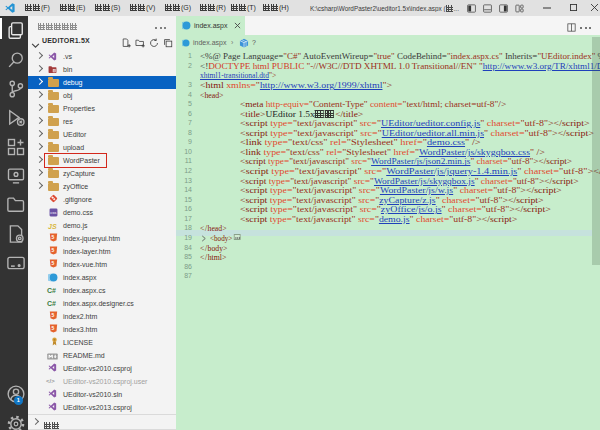  Describe the element at coordinates (53, 212) in the screenshot. I see `svg-text: css` at that location.